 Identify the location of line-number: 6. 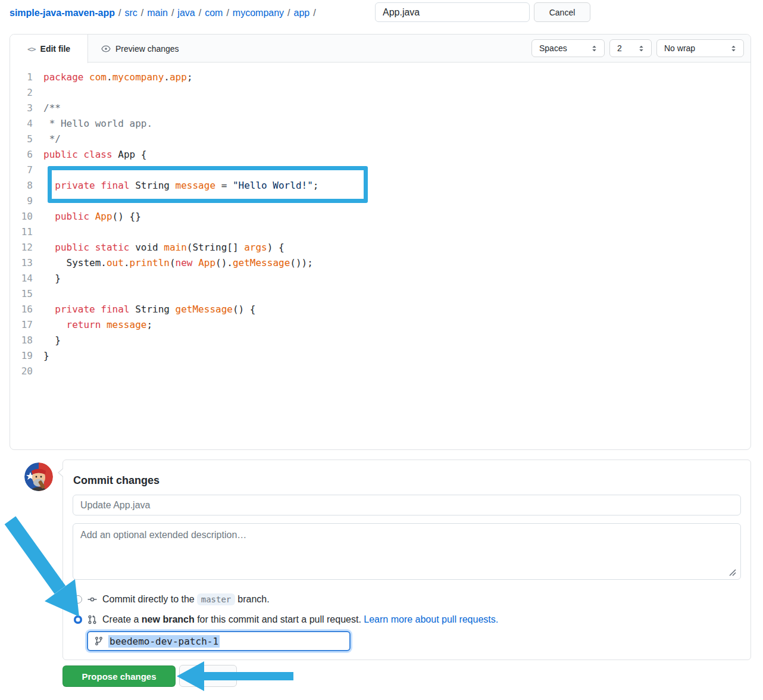
(21, 155).